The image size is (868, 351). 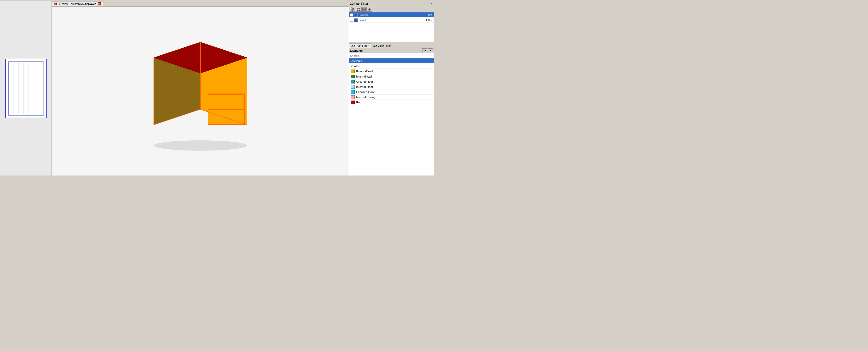 I want to click on element-internal-floor-color, so click(x=353, y=87).